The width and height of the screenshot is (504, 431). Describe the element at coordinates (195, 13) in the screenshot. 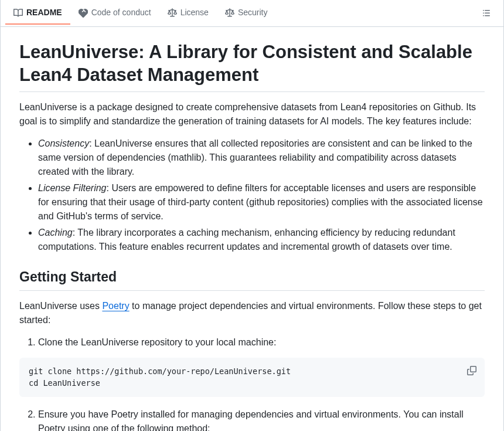

I see `tab-license-label: License` at that location.